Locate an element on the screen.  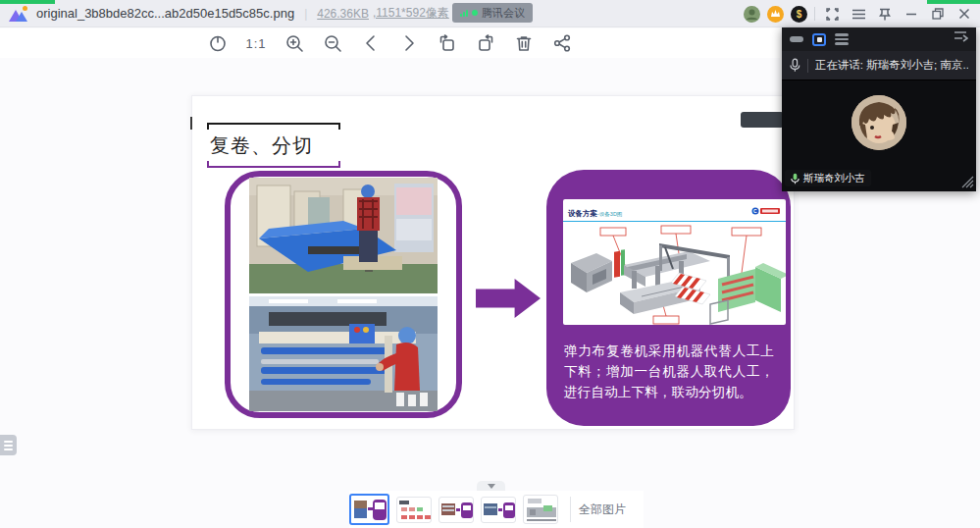
meeting-collapse-icon is located at coordinates (960, 39).